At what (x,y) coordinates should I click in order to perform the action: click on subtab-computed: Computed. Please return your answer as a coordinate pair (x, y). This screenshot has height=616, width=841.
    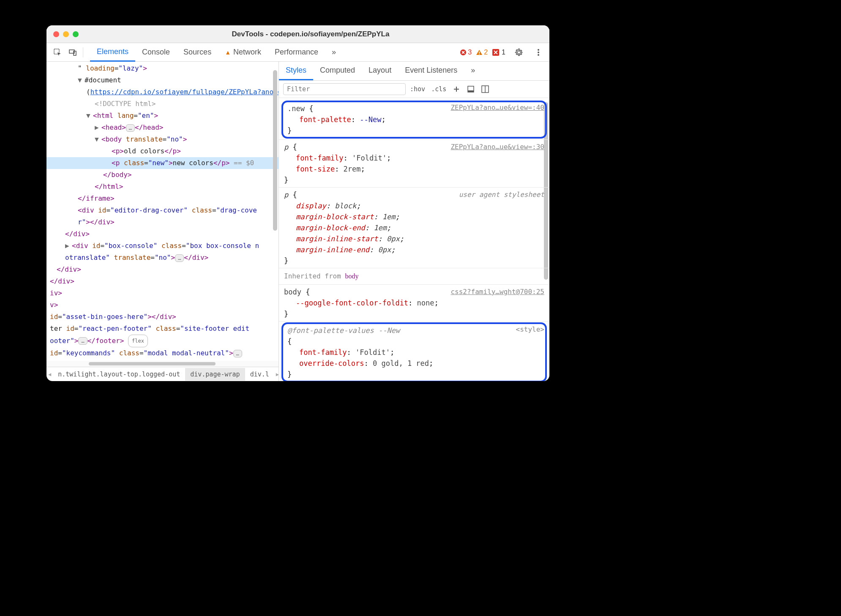
    Looking at the image, I should click on (337, 71).